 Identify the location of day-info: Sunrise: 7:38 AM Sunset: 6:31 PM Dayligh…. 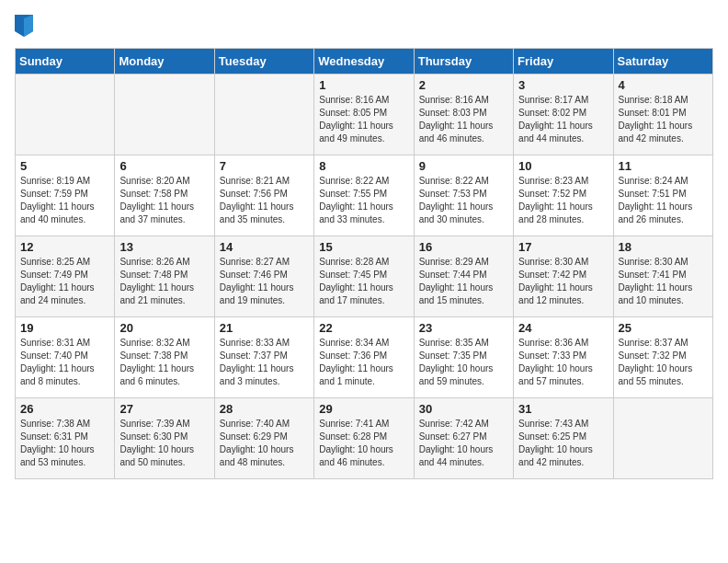
(64, 443).